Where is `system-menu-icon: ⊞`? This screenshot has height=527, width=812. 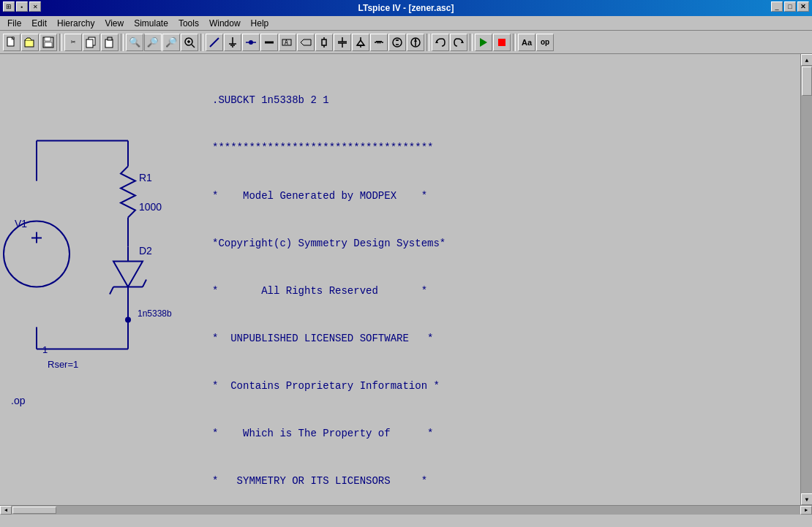
system-menu-icon: ⊞ is located at coordinates (9, 7).